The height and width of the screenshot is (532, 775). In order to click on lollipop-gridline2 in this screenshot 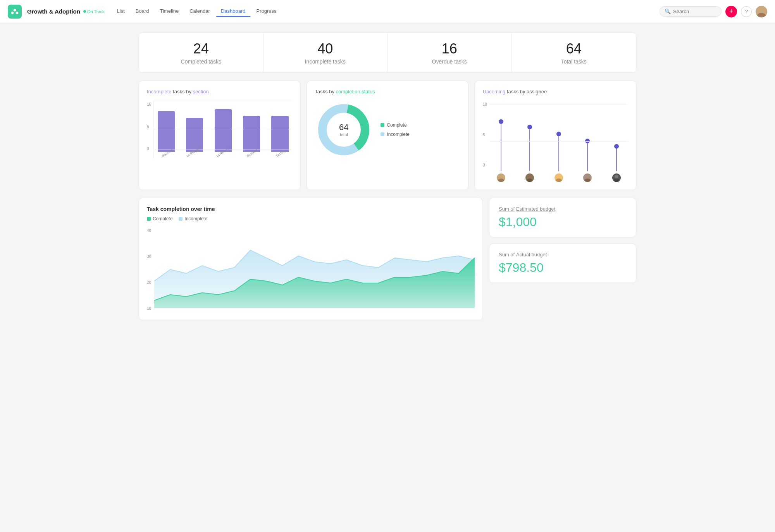, I will do `click(559, 142)`.